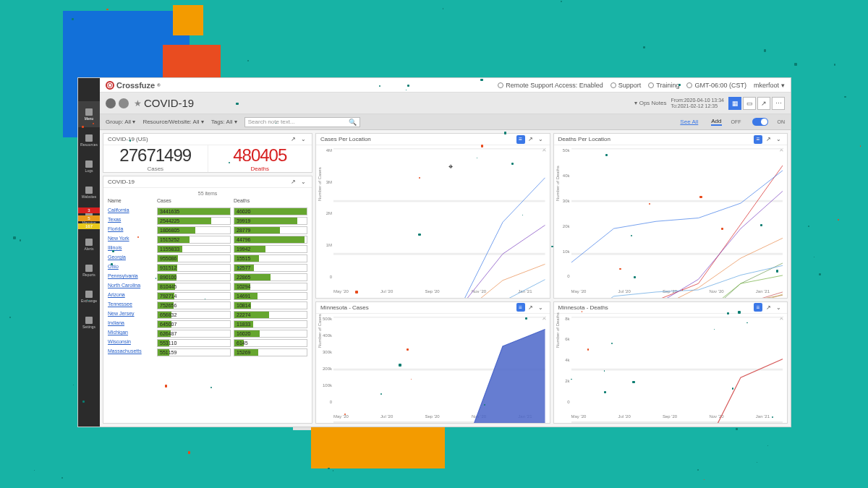 Image resolution: width=868 pixels, height=488 pixels. I want to click on chart-title: Cases Per Location, so click(346, 139).